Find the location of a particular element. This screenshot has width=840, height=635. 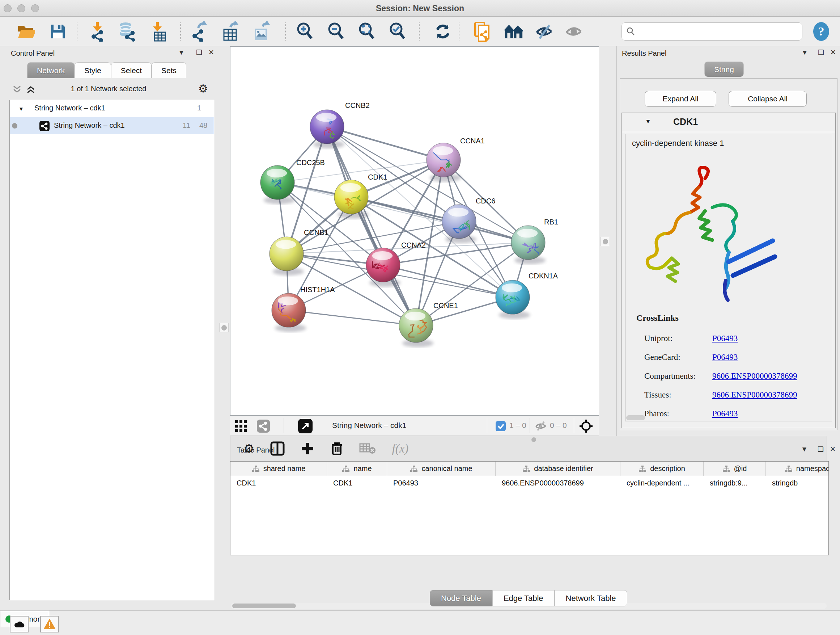

horizontal-splitter-handle is located at coordinates (534, 440).